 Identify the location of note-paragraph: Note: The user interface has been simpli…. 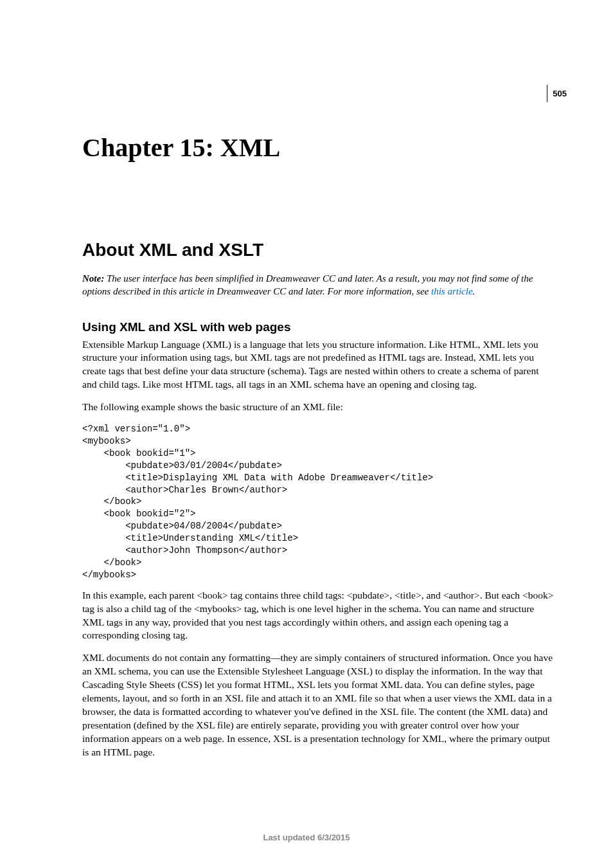
(318, 285).